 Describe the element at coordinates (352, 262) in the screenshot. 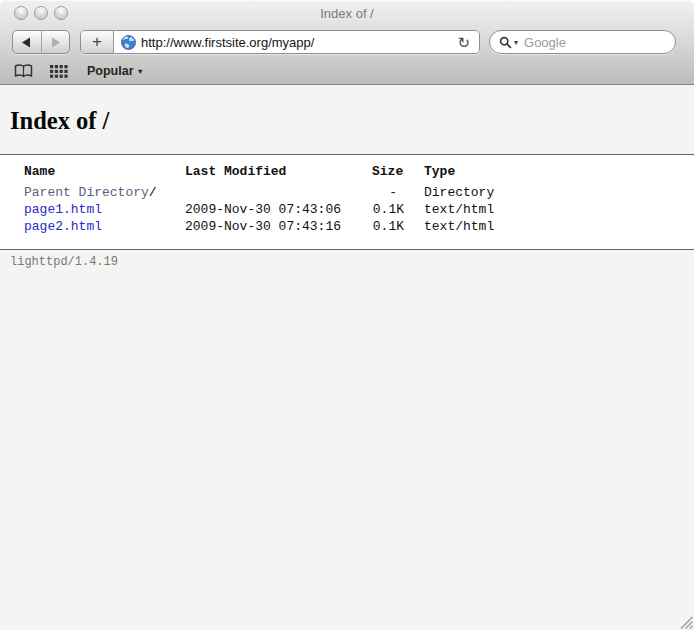

I see `server-signature: lighttpd/1.4.19` at that location.